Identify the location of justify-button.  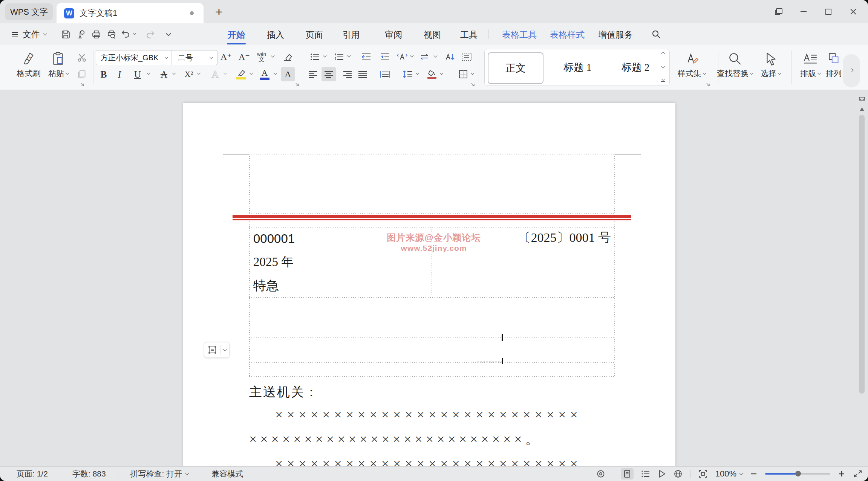
(363, 74).